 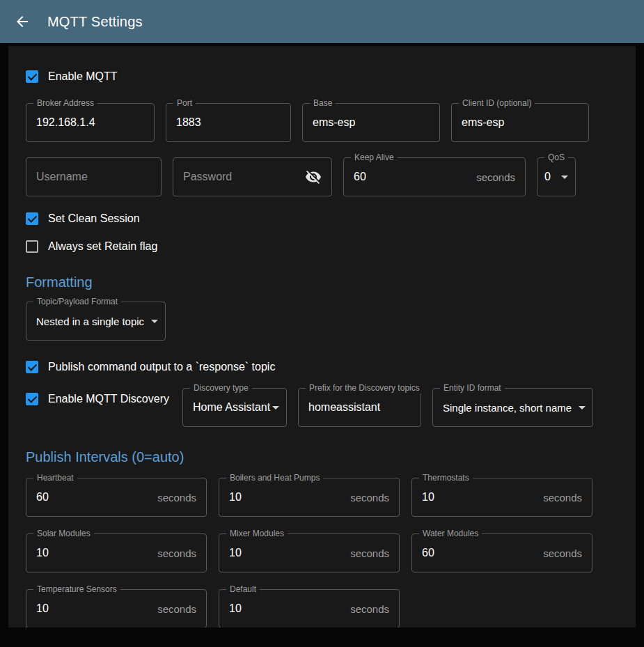 What do you see at coordinates (32, 247) in the screenshot?
I see `retain-flag-checkbox` at bounding box center [32, 247].